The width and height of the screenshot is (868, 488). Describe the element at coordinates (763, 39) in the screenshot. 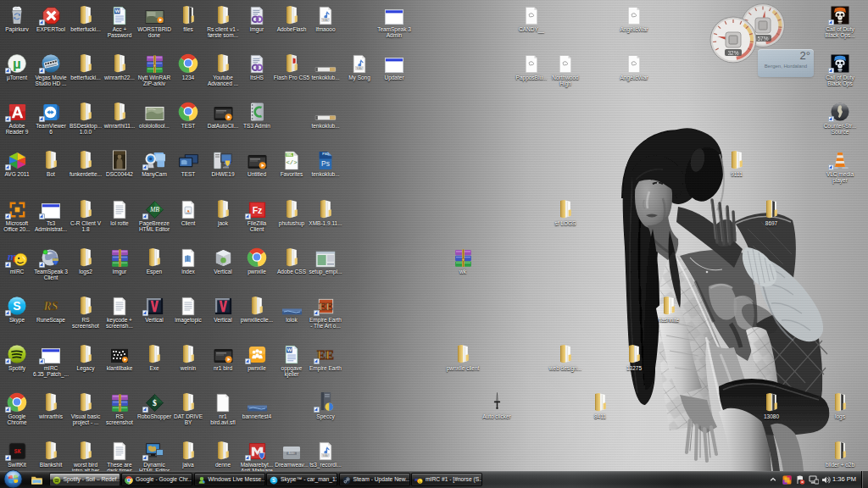

I see `svg-text: 57%` at that location.